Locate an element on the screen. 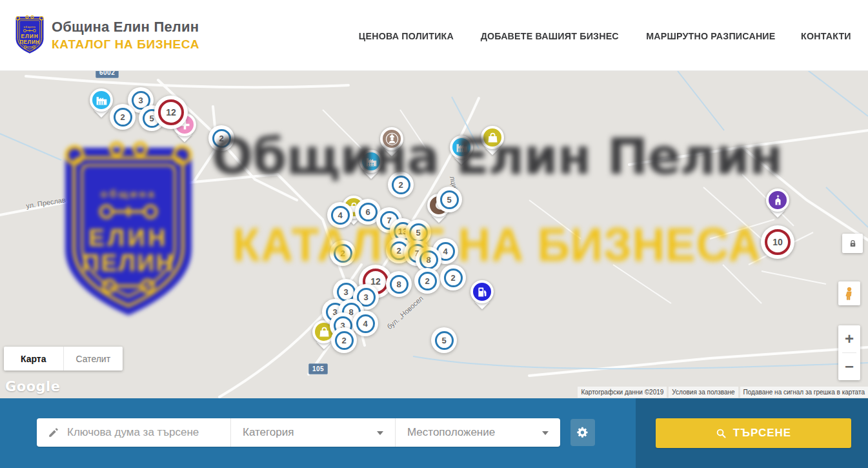 The image size is (868, 468). search-icon is located at coordinates (722, 434).